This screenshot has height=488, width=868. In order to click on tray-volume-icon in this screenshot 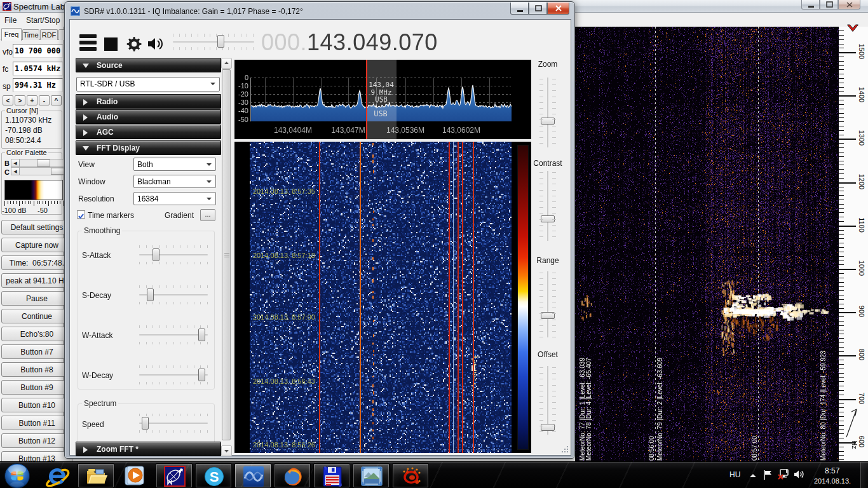, I will do `click(799, 474)`.